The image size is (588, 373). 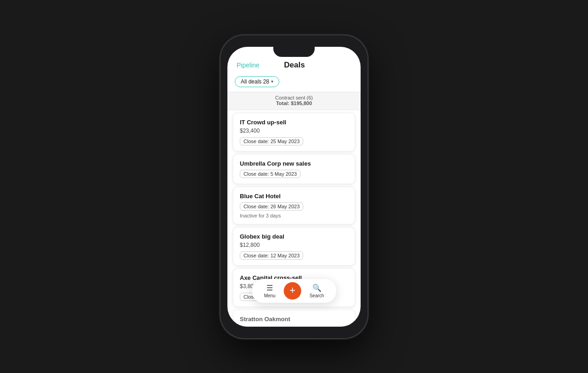 I want to click on deal-card: IT Crowd up-sell $23,400 Close date: 25 …, so click(x=294, y=132).